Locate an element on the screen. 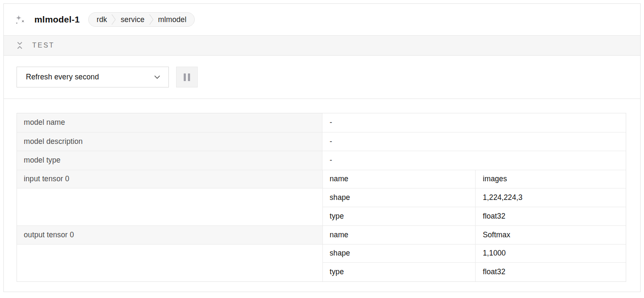 The width and height of the screenshot is (644, 298). table-row: model type - is located at coordinates (322, 160).